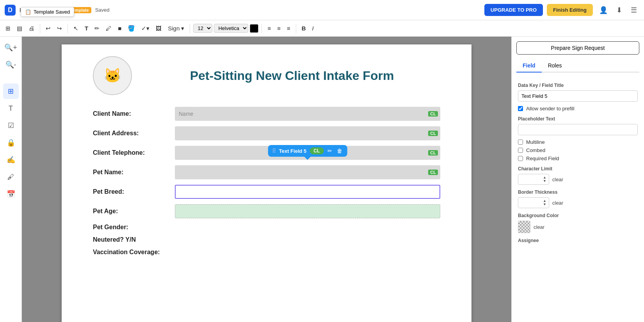  I want to click on pet-breed-field, so click(308, 192).